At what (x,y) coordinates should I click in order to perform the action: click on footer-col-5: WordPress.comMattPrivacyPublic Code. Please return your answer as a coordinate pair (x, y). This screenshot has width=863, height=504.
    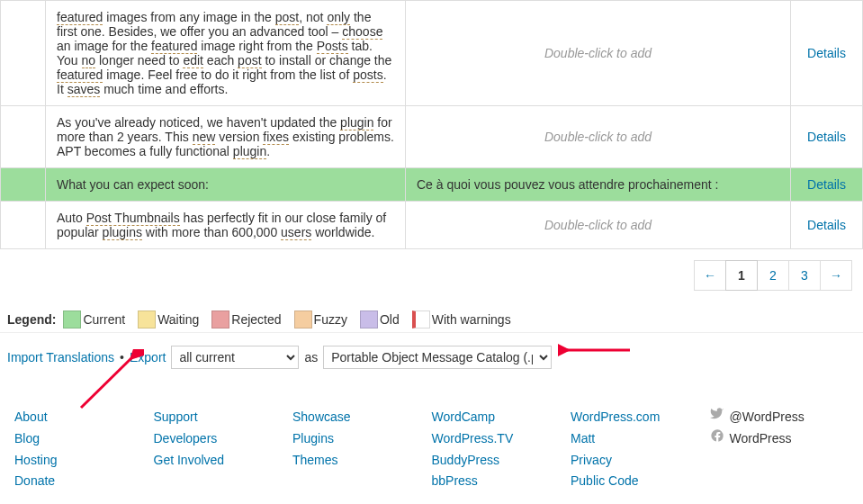
    Looking at the image, I should click on (641, 450).